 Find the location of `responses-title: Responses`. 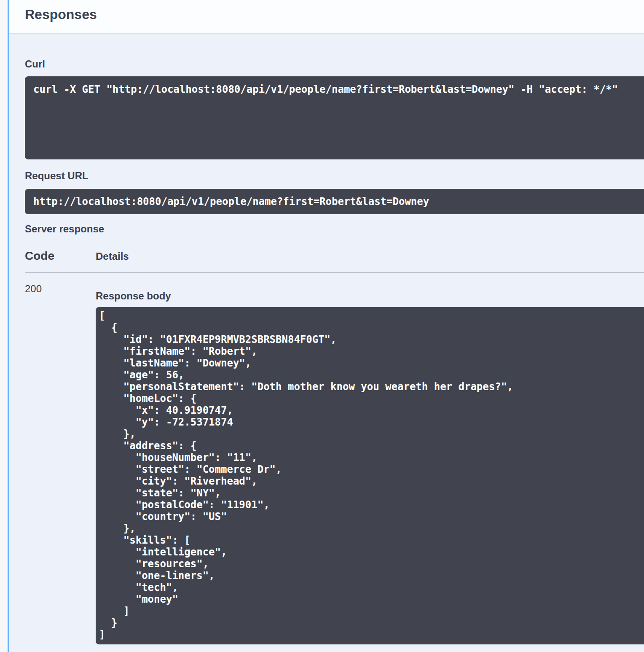

responses-title: Responses is located at coordinates (335, 14).